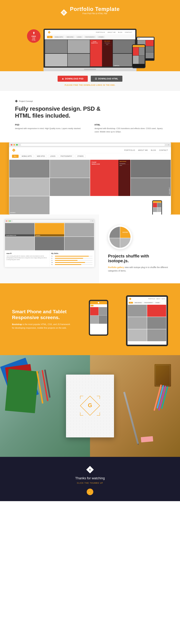 The height and width of the screenshot is (644, 180). What do you see at coordinates (50, 128) in the screenshot?
I see `psd-text: designed with responsive in mind. High Q…` at bounding box center [50, 128].